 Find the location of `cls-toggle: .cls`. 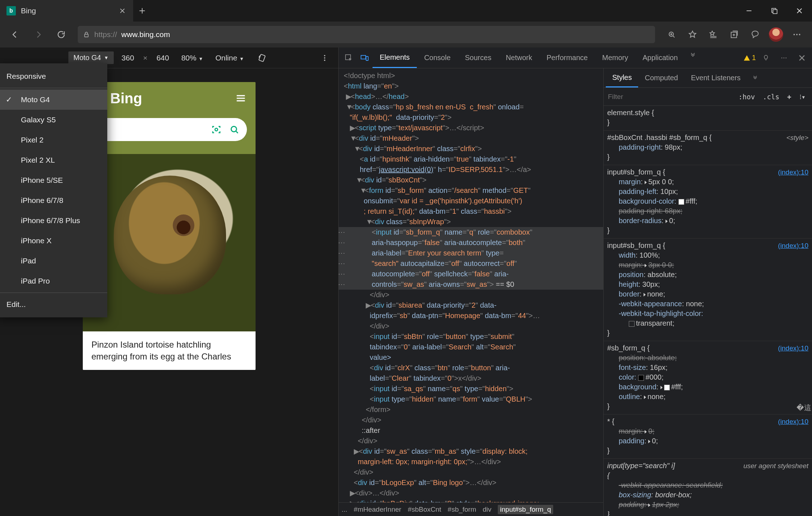

cls-toggle: .cls is located at coordinates (771, 97).